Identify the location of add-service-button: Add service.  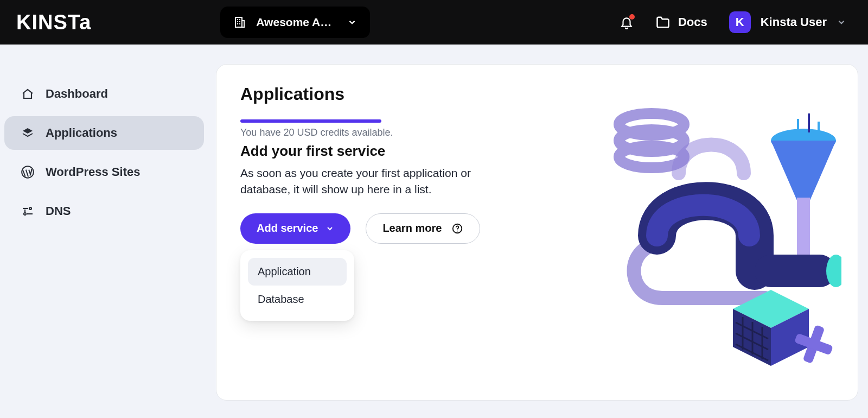
(295, 229).